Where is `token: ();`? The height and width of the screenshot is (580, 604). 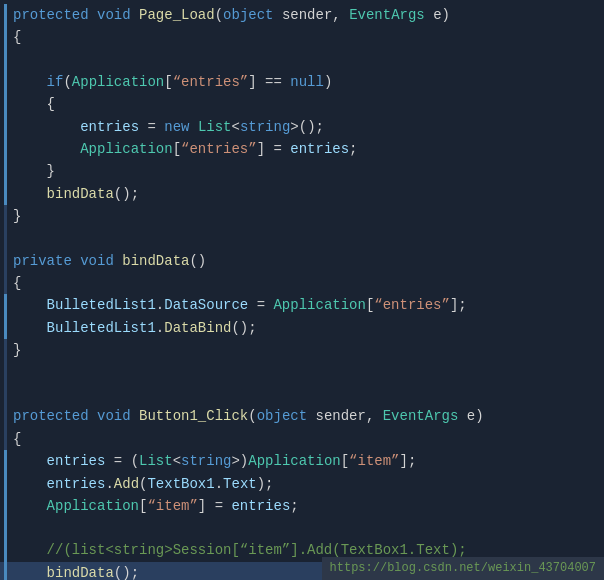 token: (); is located at coordinates (126, 194).